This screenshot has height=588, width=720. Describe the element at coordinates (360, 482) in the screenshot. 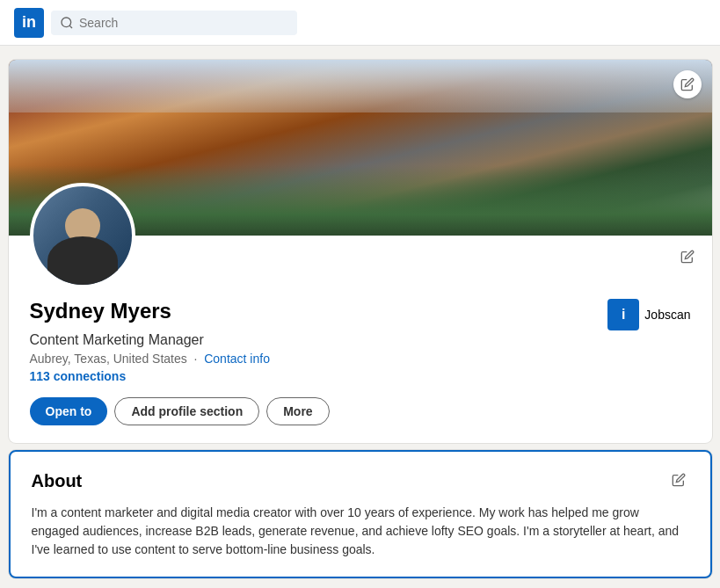

I see `about-header: About` at that location.